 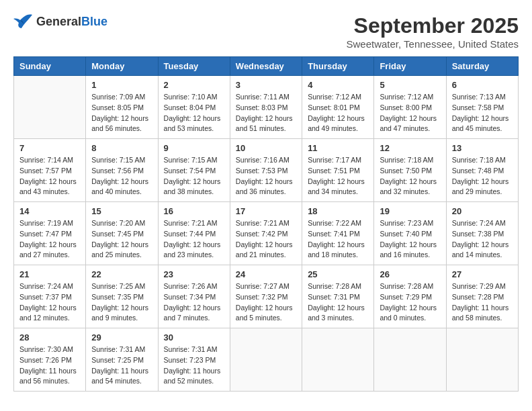 What do you see at coordinates (50, 234) in the screenshot?
I see `calendar-cell: 14Sunrise: 7:19 AM Sunset: 7:47 PM Dayli…` at bounding box center [50, 234].